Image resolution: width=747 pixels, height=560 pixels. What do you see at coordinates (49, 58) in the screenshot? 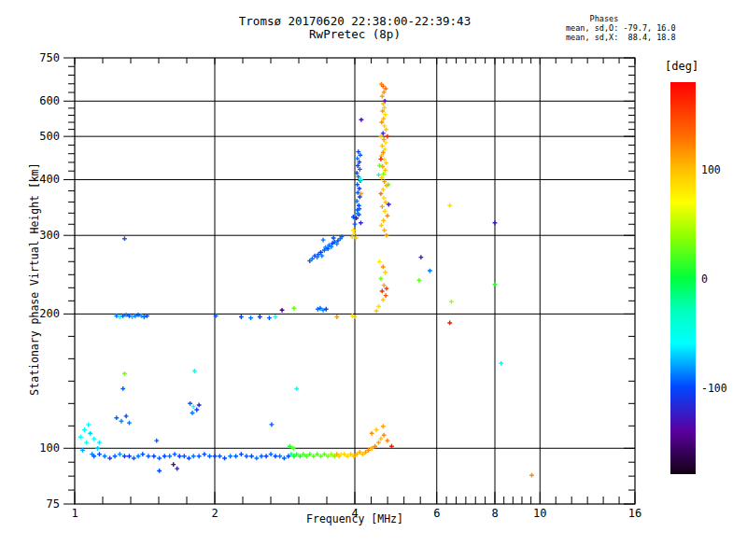
I see `y-tick-label: 750` at bounding box center [49, 58].